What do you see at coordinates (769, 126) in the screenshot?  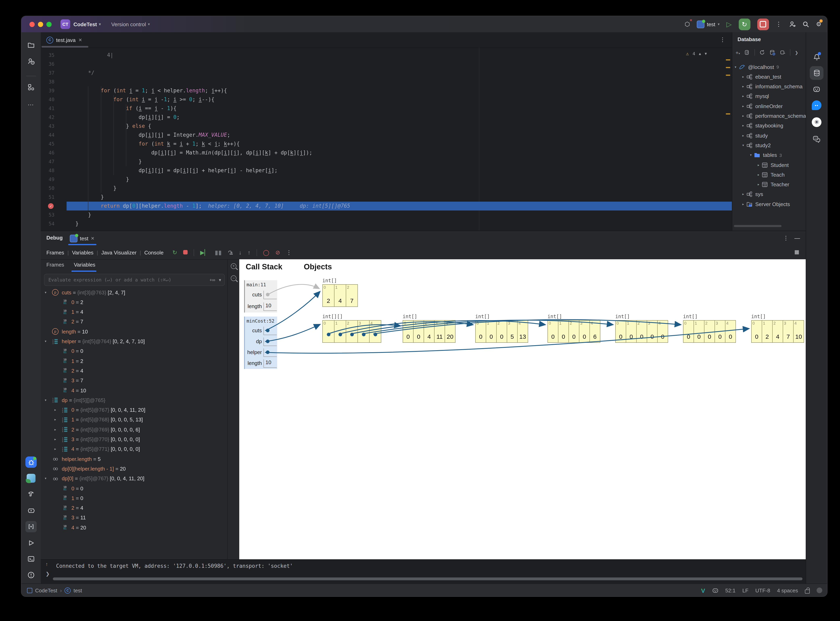 I see `db-tree-row-staybooking: ▸staybooking` at bounding box center [769, 126].